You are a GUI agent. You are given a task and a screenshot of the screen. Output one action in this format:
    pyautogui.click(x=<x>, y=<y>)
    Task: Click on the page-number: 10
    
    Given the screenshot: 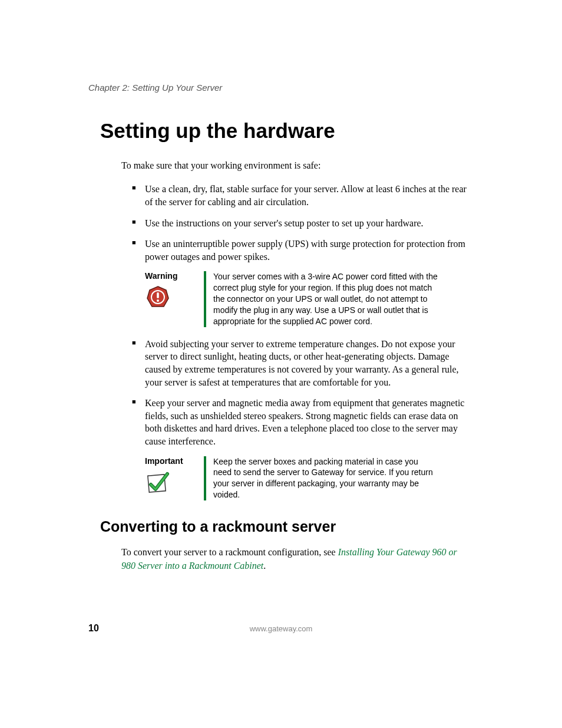 What is the action you would take?
    pyautogui.click(x=94, y=628)
    